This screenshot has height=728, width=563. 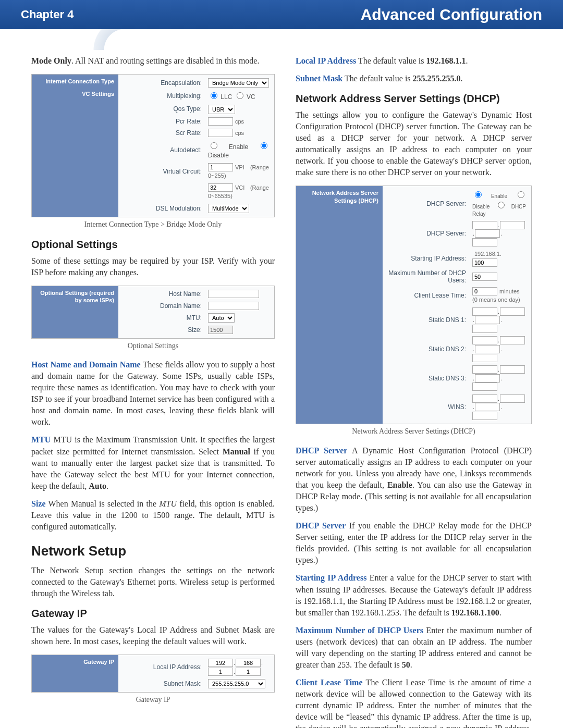 I want to click on dhcp-server-para: DHCP Server A Dynamic Host Configuration…, so click(x=414, y=479).